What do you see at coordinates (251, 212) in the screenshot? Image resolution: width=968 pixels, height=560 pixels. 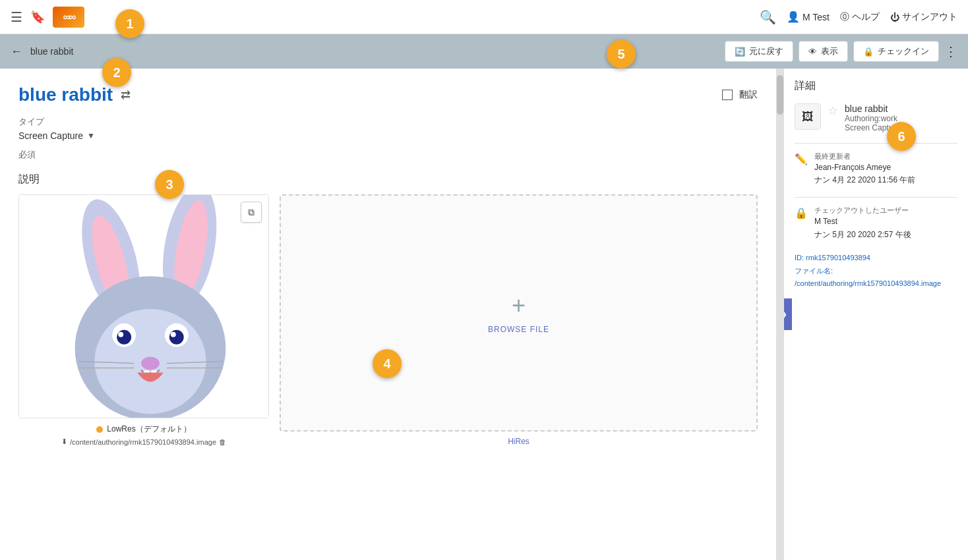 I see `copy-icon-button: ⧉` at bounding box center [251, 212].